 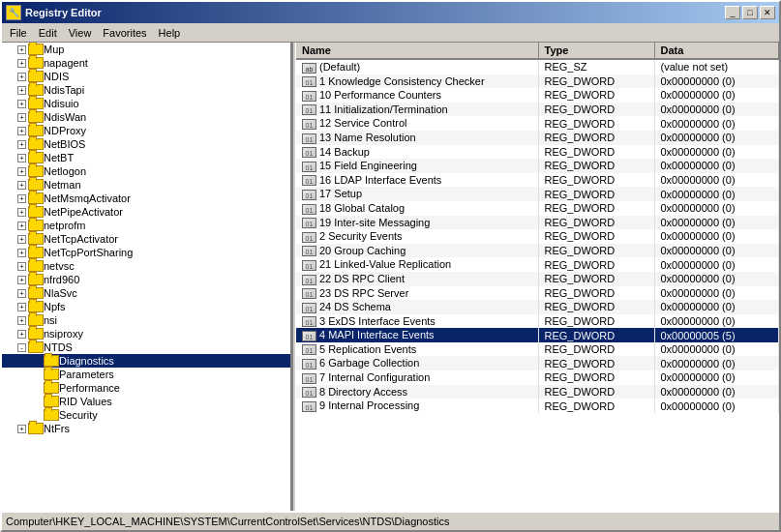 I want to click on maximize-button: □, so click(x=750, y=13).